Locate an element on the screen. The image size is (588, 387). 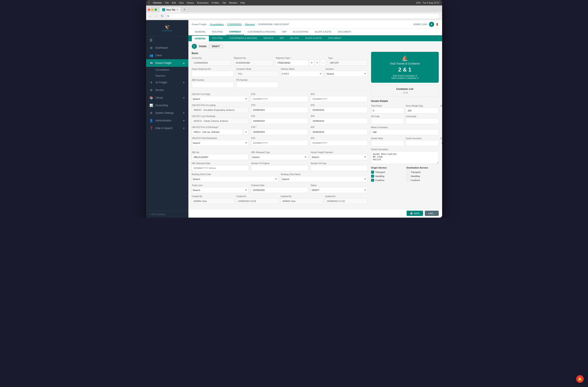
tab-inner-containers: CONTAINERS & PACKING is located at coordinates (243, 38).